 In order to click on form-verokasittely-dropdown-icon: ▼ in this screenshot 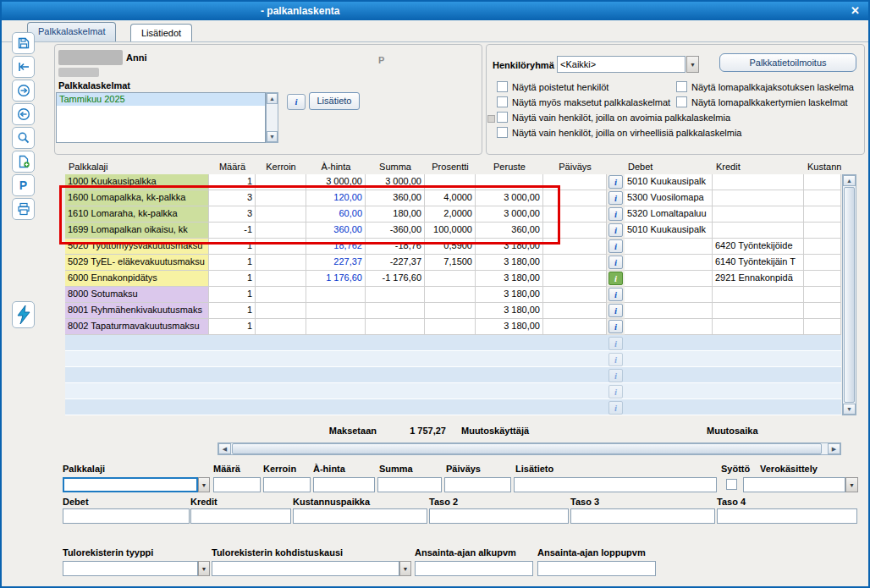, I will do `click(851, 485)`.